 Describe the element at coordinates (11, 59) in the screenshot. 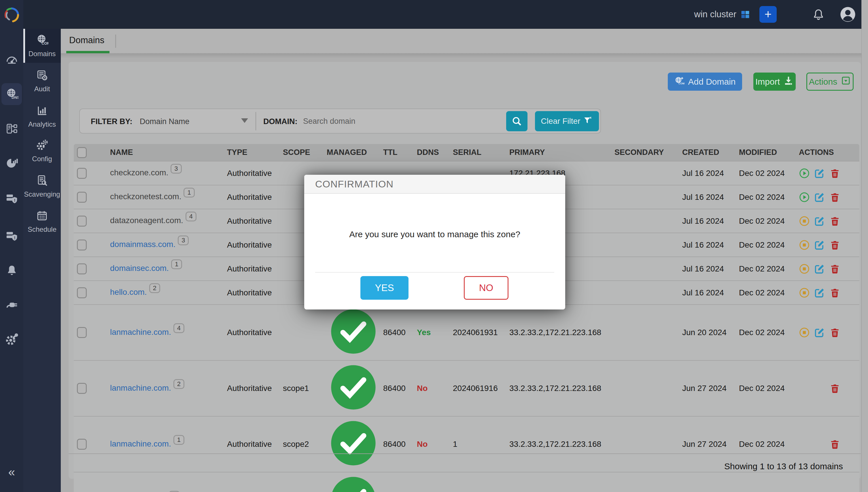

I see `dashboard-speedometer-icon` at that location.